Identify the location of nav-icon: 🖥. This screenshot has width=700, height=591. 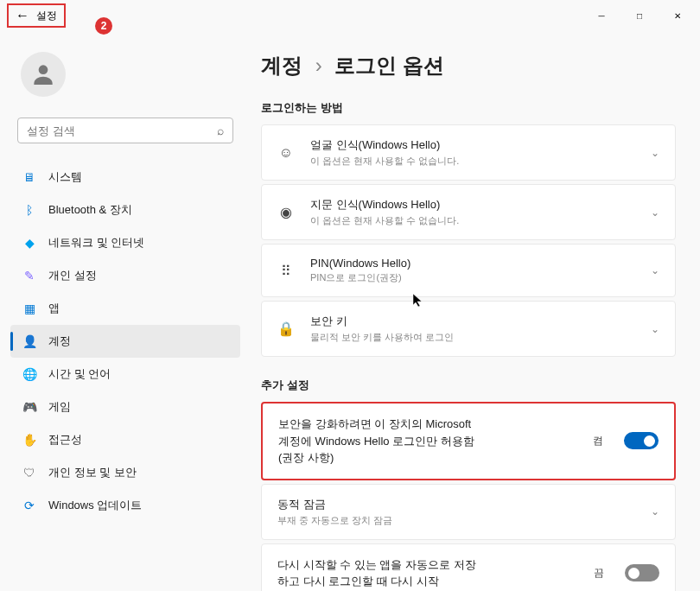
(29, 177).